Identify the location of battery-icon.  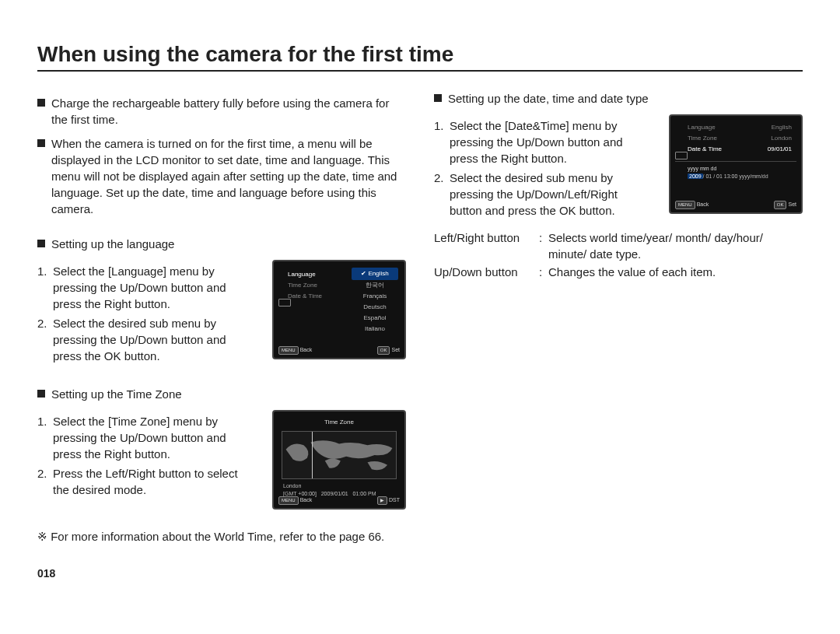
(681, 156).